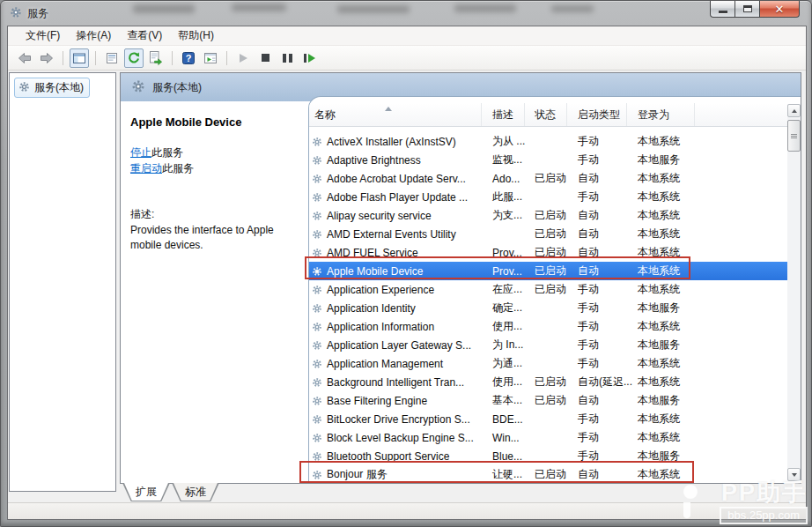  I want to click on service-description-cell: 为 In..., so click(504, 345).